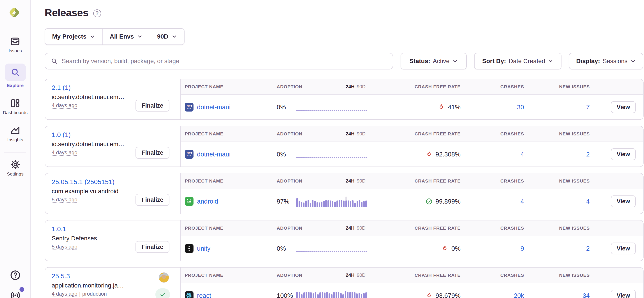 This screenshot has width=644, height=298. What do you see at coordinates (61, 135) in the screenshot?
I see `release-version-link: 1.0 (1)` at bounding box center [61, 135].